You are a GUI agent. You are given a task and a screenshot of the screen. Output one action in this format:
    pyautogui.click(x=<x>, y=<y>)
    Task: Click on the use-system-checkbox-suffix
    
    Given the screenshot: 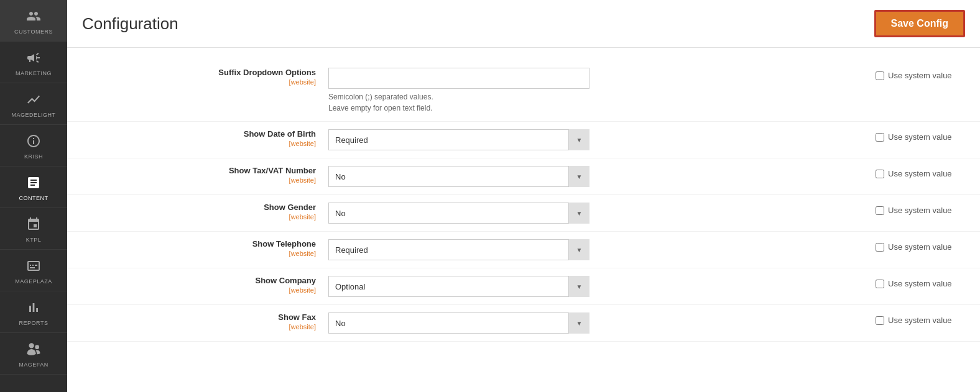 What is the action you would take?
    pyautogui.click(x=880, y=76)
    